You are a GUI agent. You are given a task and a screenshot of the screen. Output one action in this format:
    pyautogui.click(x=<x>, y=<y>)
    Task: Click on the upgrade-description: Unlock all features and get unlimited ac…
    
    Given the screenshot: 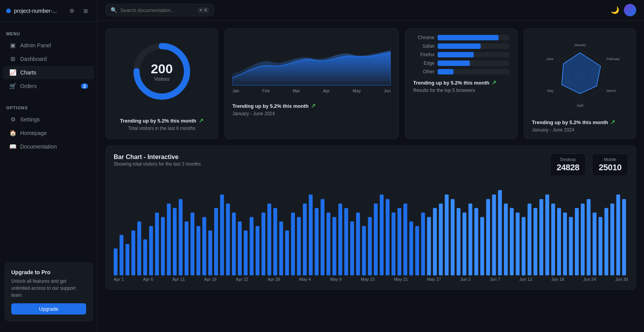 What is the action you would take?
    pyautogui.click(x=49, y=288)
    